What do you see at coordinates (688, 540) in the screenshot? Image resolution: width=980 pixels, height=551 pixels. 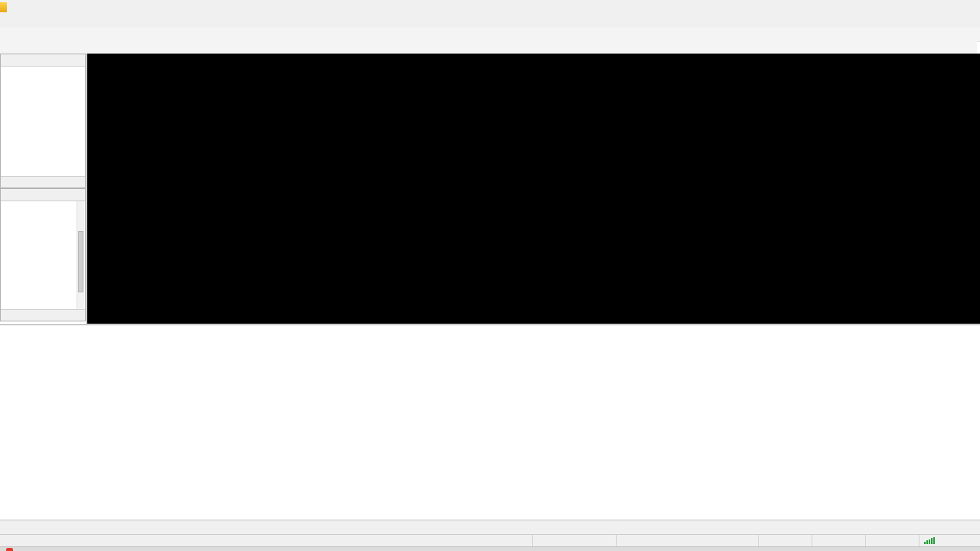 I see `status-profile` at bounding box center [688, 540].